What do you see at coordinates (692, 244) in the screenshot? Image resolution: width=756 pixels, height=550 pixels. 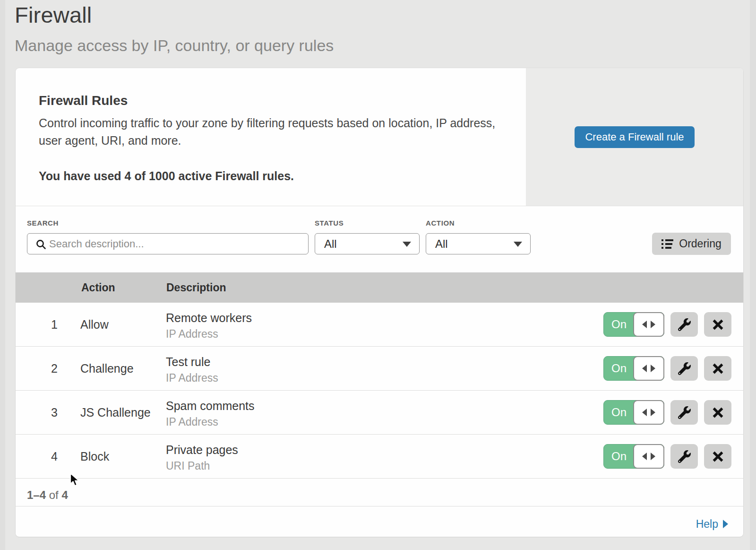 I see `ordering-button: Ordering` at bounding box center [692, 244].